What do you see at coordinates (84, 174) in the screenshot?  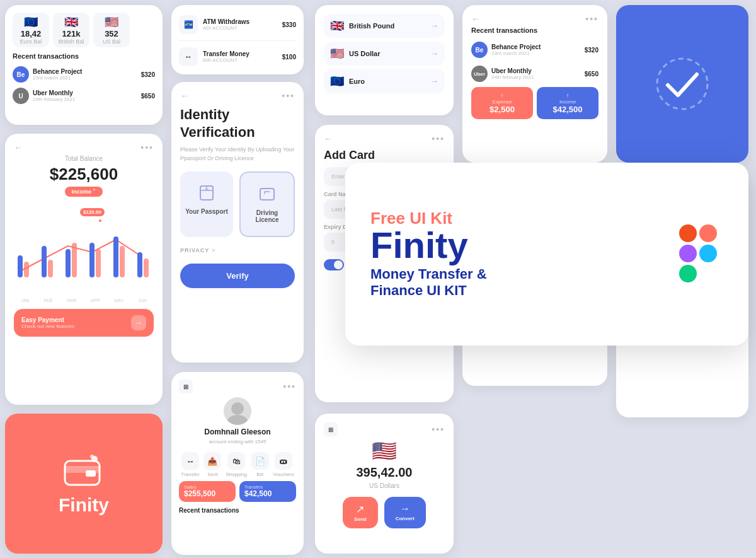 I see `total-balance-amount: $225,600` at bounding box center [84, 174].